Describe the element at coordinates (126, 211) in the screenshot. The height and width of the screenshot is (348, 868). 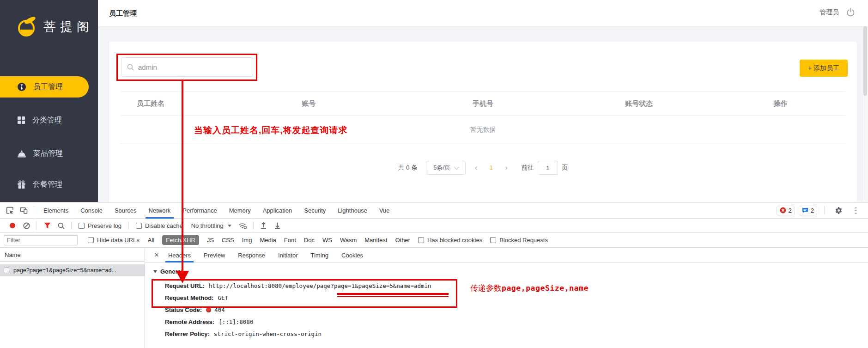
I see `devtools-tab-sources: Sources` at that location.